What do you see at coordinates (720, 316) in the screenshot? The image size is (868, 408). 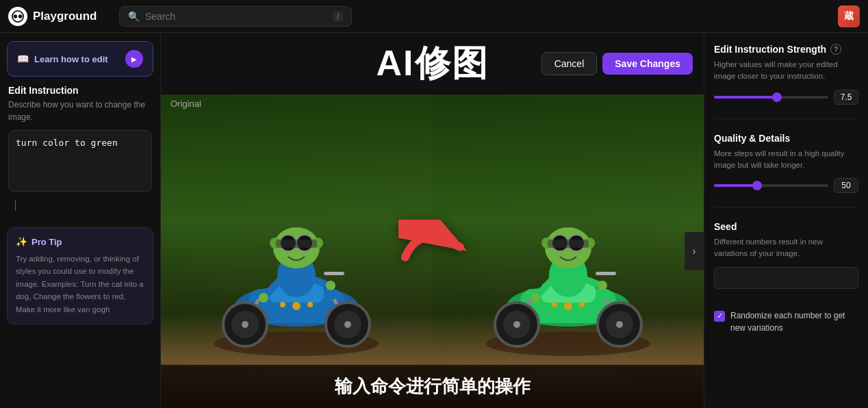 I see `checkbox-check-icon: ✓` at bounding box center [720, 316].